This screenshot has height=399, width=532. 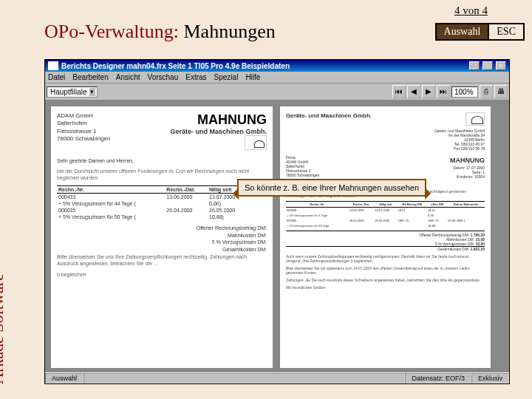 I want to click on th: Rechn.-Dat., so click(x=186, y=189).